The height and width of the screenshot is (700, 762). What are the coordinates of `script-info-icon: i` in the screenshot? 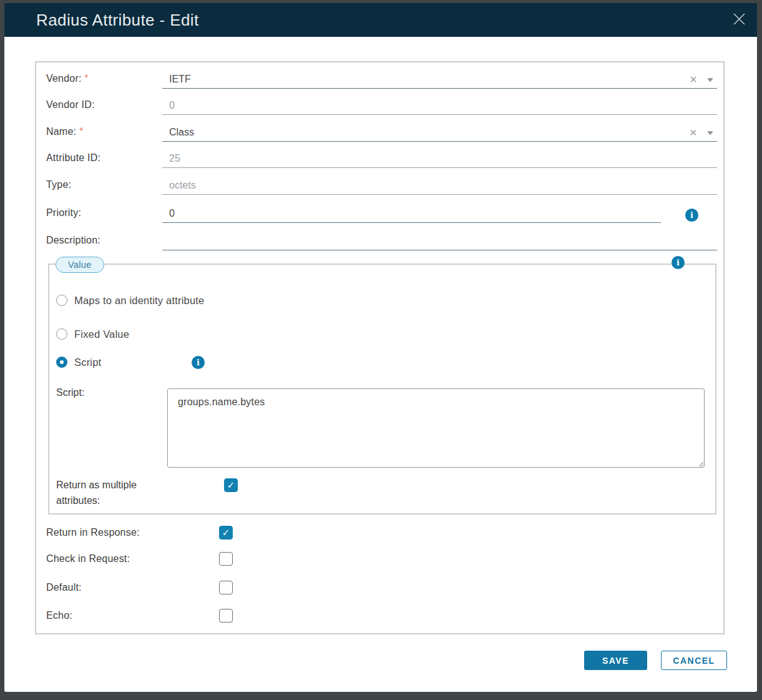 It's located at (198, 362).